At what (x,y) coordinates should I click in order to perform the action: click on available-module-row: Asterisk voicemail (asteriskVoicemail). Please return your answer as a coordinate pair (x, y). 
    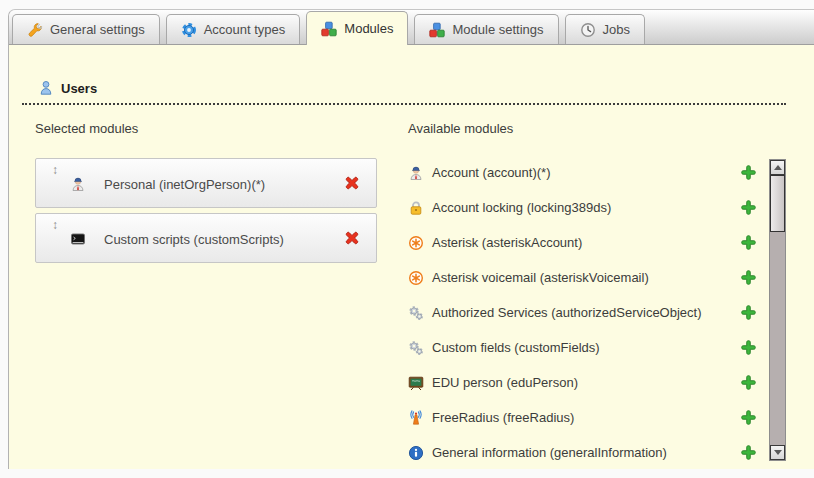
    Looking at the image, I should click on (582, 278).